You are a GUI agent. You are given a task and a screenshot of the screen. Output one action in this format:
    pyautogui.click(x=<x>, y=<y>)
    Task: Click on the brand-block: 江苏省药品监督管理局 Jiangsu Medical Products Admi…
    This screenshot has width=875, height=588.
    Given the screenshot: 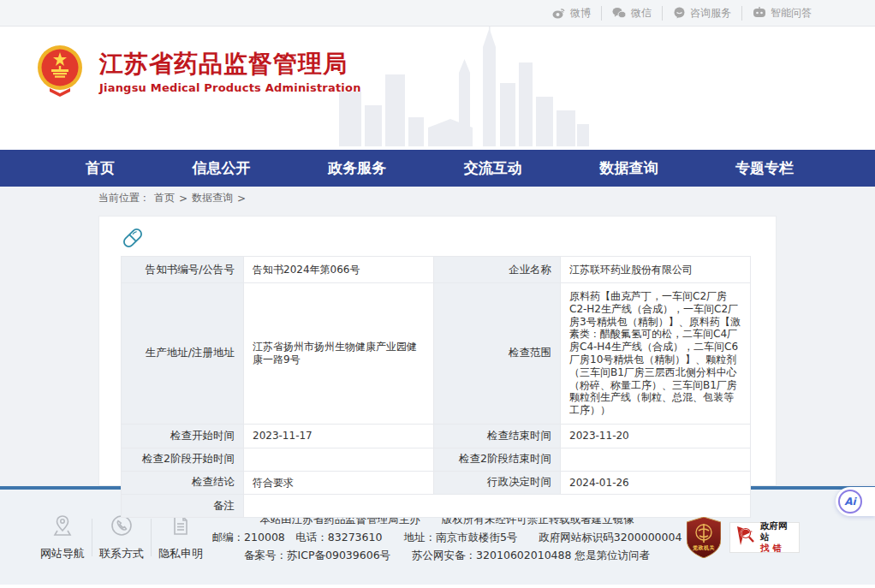 What is the action you would take?
    pyautogui.click(x=199, y=70)
    